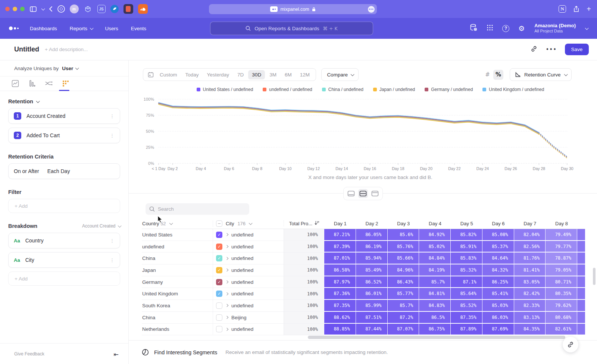 The image size is (597, 364). I want to click on table-search-input, so click(199, 209).